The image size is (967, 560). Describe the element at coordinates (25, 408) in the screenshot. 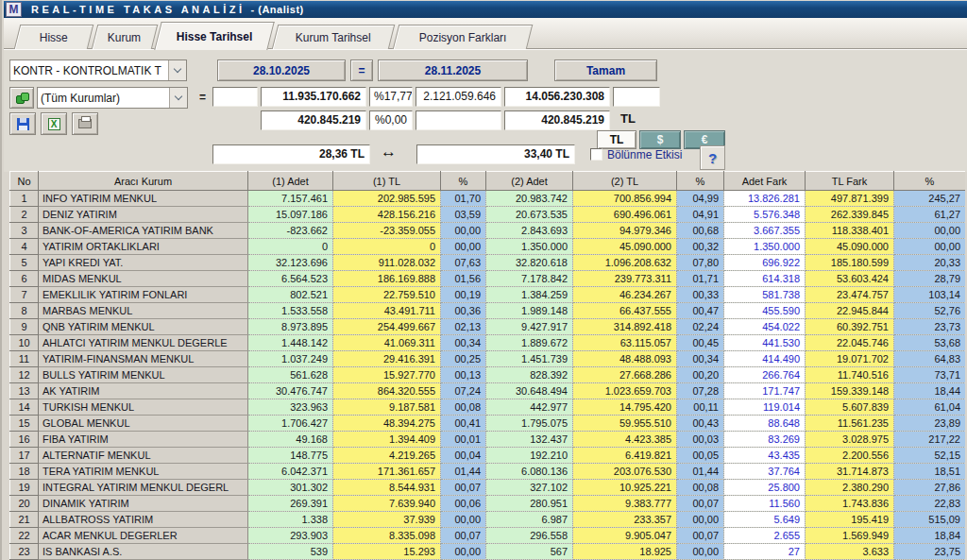

I see `cell-no: 14` at that location.